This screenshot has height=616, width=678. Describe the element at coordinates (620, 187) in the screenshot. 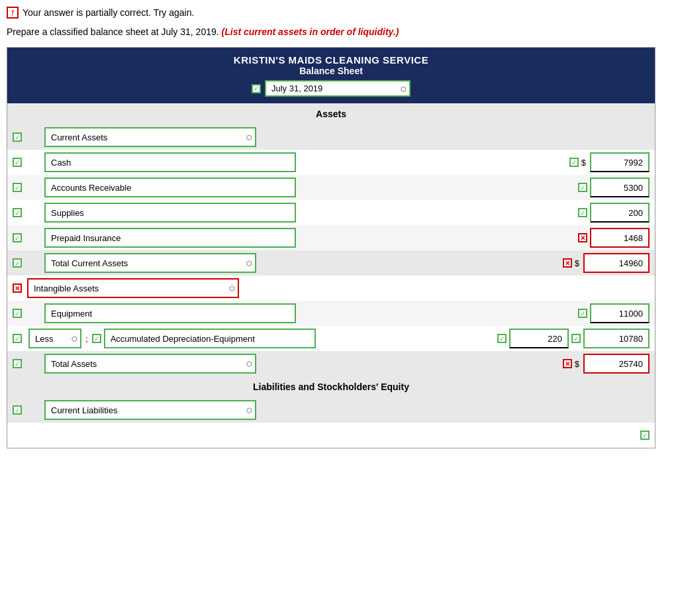

I see `ar-value-field` at that location.